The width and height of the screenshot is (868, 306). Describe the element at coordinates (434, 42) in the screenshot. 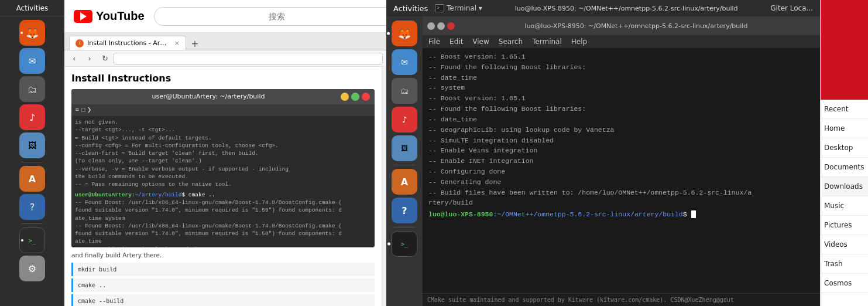

I see `menu-file: File` at that location.